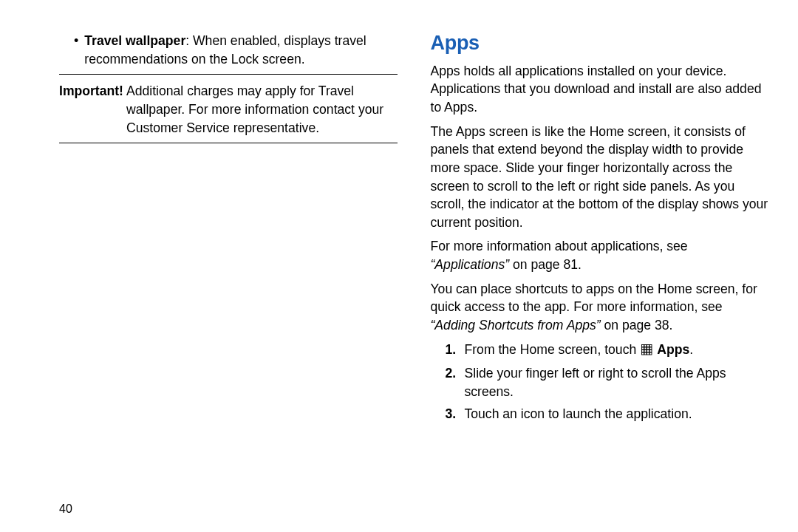  I want to click on p4-reference: “Adding Shortcuts from Apps”, so click(516, 325).